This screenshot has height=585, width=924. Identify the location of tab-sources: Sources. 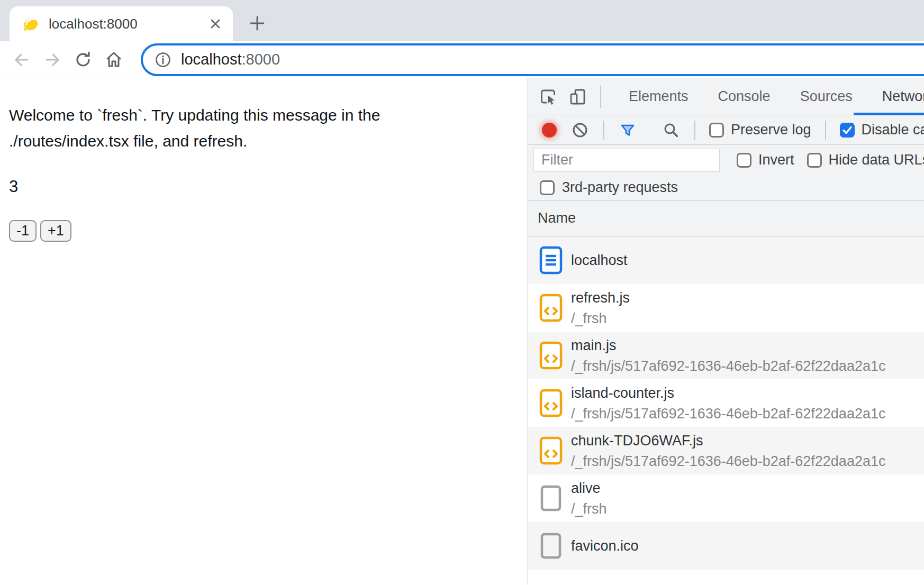
(827, 96).